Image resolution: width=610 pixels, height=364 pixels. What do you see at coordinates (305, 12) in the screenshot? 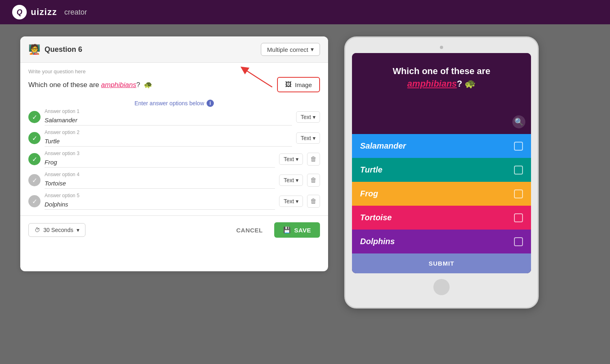
I see `topbar: Q uizizz creator` at bounding box center [305, 12].